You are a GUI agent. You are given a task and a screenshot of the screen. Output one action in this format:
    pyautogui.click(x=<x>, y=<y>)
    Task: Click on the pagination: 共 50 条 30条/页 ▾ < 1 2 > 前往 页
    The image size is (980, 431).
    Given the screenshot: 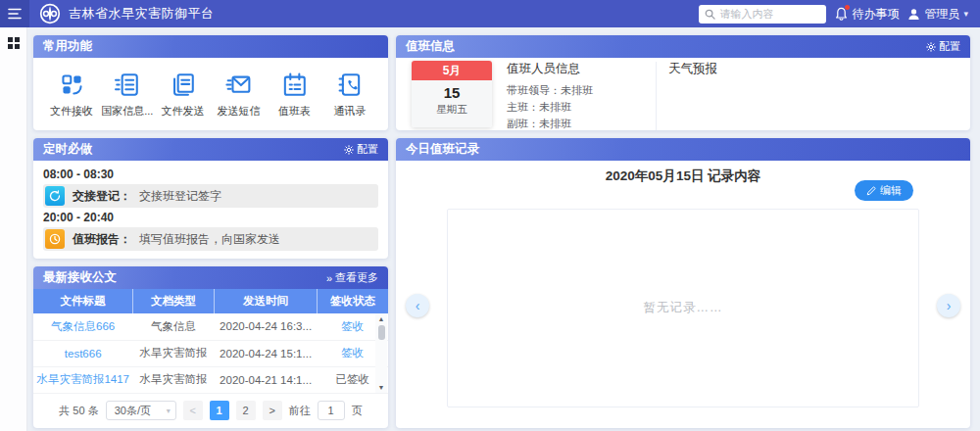 What is the action you would take?
    pyautogui.click(x=211, y=411)
    